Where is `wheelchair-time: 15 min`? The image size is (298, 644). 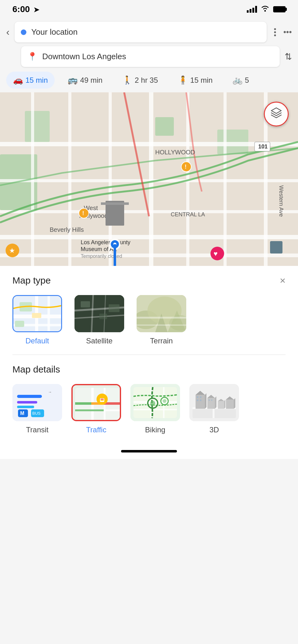 wheelchair-time: 15 min is located at coordinates (201, 80).